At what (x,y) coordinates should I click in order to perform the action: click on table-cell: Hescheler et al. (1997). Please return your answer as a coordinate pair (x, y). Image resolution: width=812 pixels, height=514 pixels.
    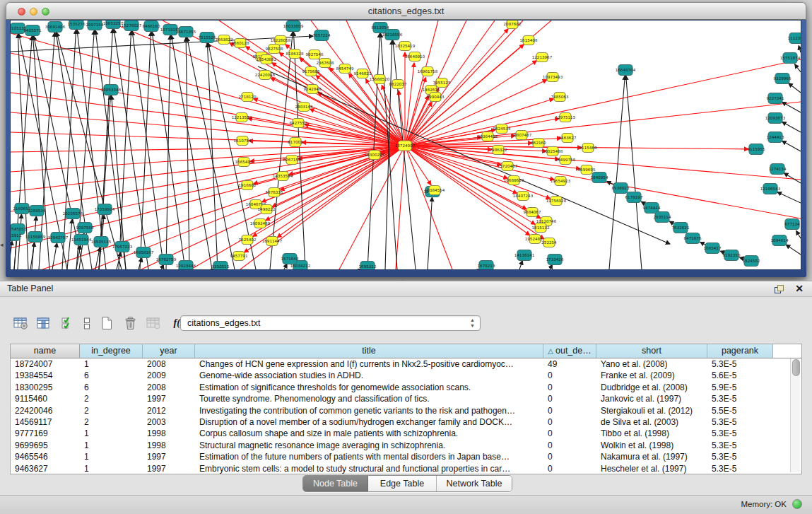
    Looking at the image, I should click on (652, 469).